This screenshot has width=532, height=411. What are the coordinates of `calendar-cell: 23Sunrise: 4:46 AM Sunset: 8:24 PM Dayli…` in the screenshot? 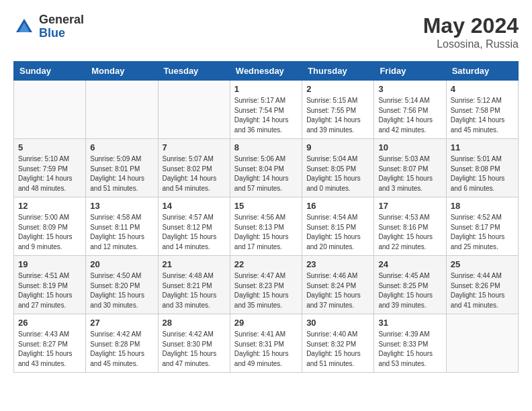 It's located at (339, 285).